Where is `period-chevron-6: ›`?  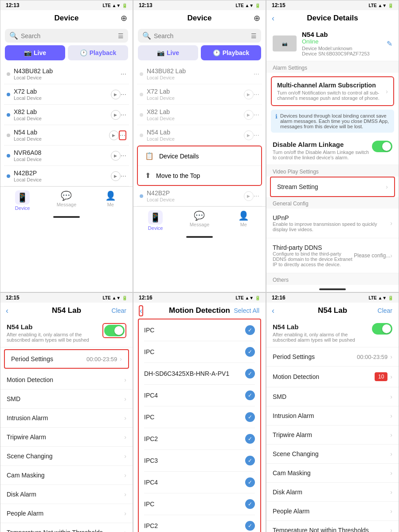 period-chevron-6: › is located at coordinates (391, 357).